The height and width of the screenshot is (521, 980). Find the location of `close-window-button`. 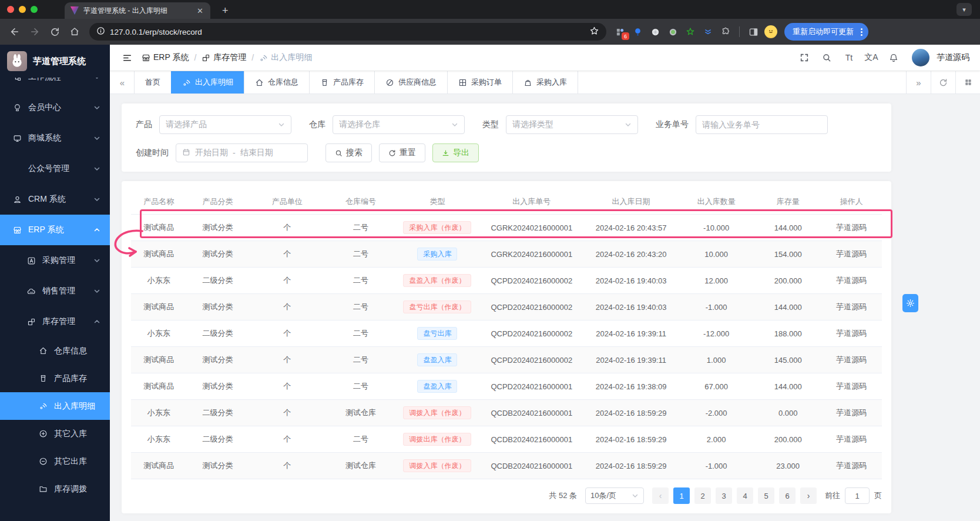

close-window-button is located at coordinates (11, 9).